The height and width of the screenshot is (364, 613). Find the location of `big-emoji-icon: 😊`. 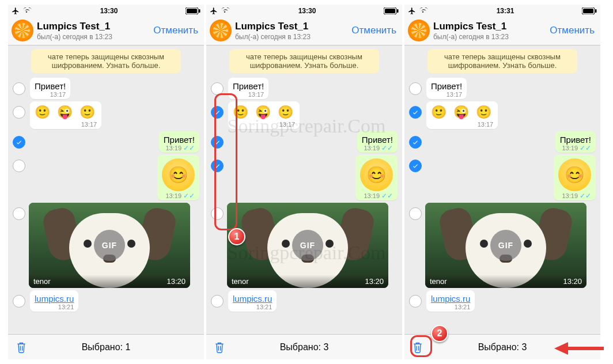

big-emoji-icon: 😊 is located at coordinates (179, 175).